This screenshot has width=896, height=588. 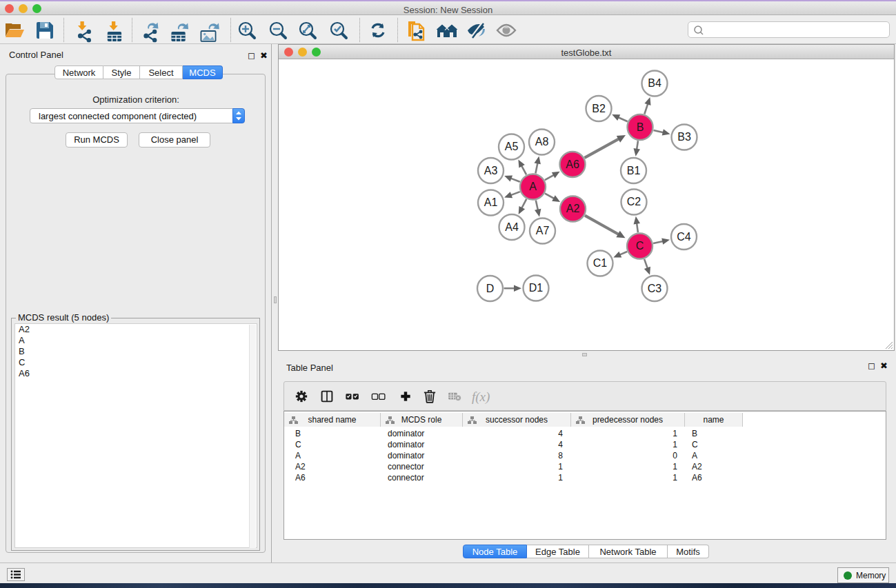 I want to click on svg-text: D1, so click(x=537, y=288).